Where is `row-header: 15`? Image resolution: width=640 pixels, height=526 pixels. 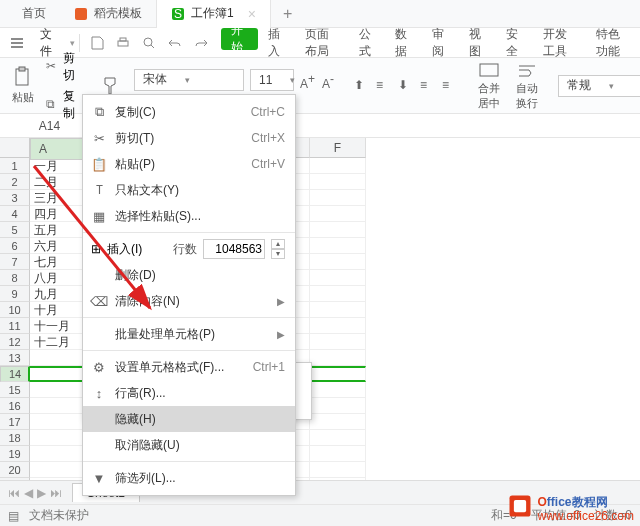
row-header: 15 is located at coordinates (15, 390).